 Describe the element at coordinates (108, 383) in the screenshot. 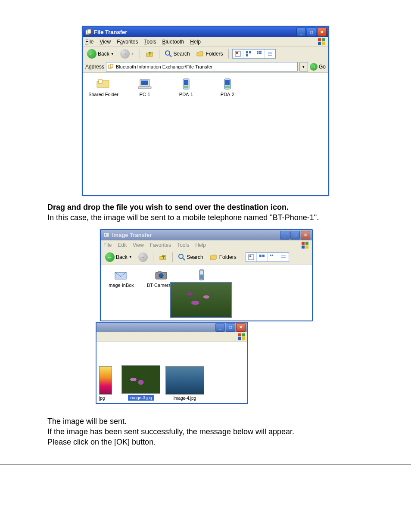

I see `thumb-jpg: jpg` at that location.